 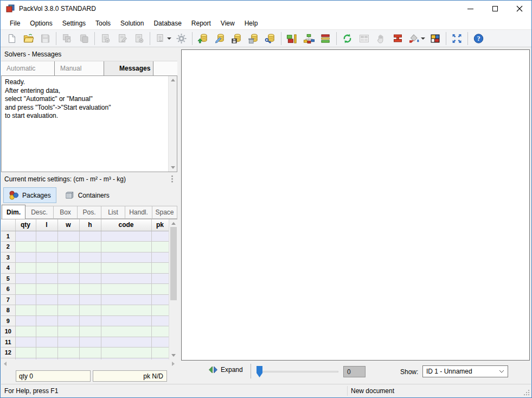 What do you see at coordinates (89, 364) in the screenshot?
I see `grid-horizontal-scrollbar` at bounding box center [89, 364].